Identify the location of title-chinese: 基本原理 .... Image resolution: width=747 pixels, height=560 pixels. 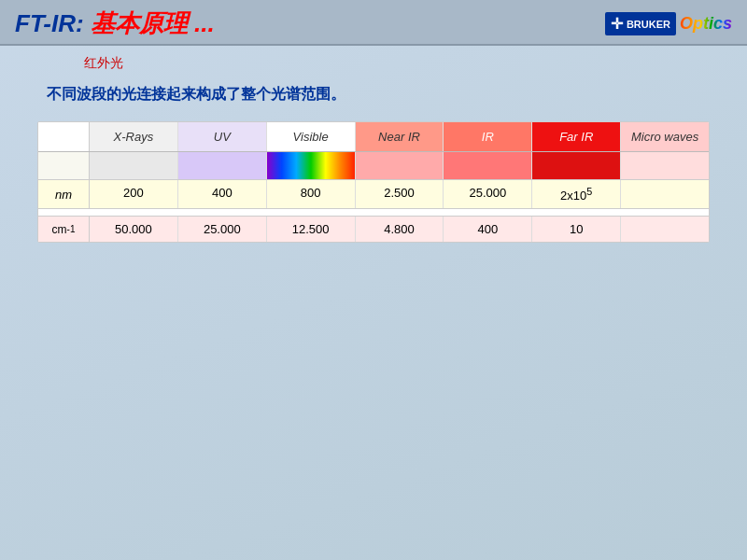
(153, 23).